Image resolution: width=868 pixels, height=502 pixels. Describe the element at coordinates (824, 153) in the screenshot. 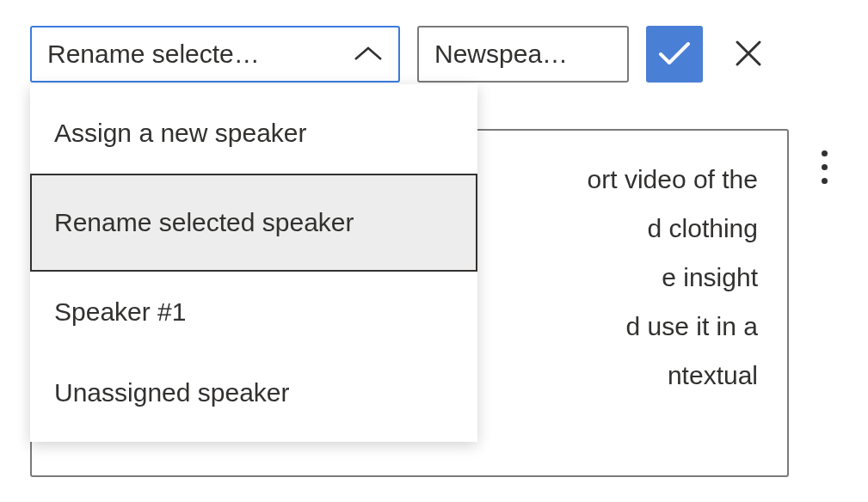

I see `kebab-icon` at that location.